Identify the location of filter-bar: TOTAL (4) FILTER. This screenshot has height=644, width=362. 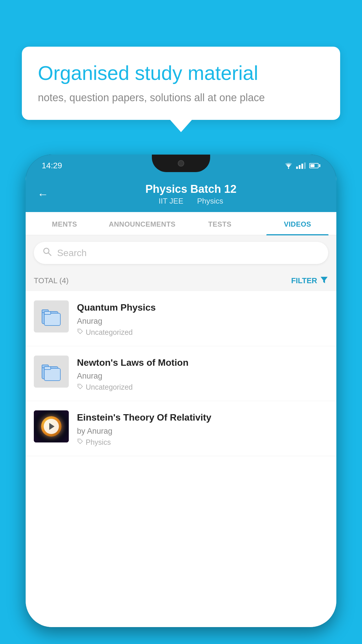
(181, 281).